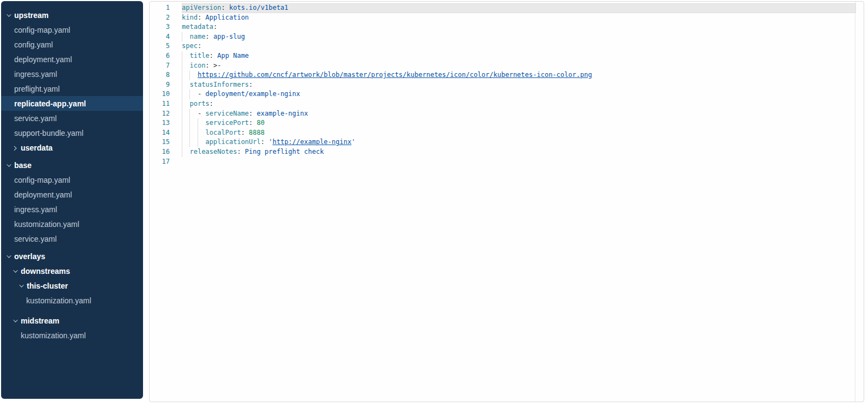 Image resolution: width=868 pixels, height=407 pixels. What do you see at coordinates (198, 37) in the screenshot?
I see `code-token: name` at bounding box center [198, 37].